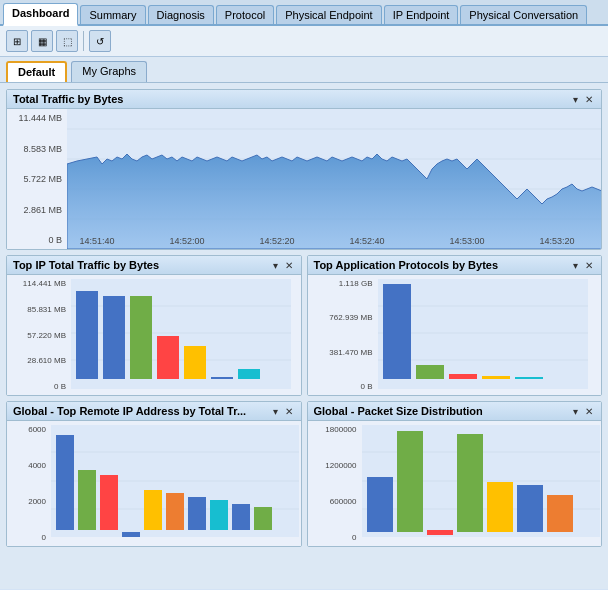 The height and width of the screenshot is (590, 608). I want to click on packet-size-controls: ▾ ✕, so click(583, 412).